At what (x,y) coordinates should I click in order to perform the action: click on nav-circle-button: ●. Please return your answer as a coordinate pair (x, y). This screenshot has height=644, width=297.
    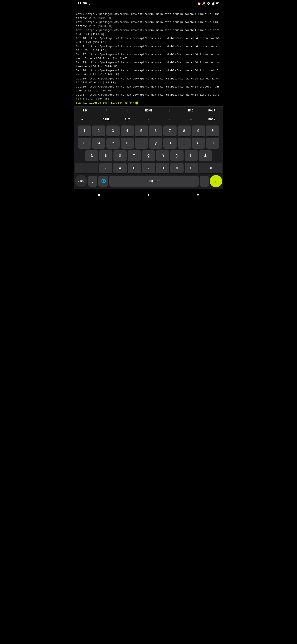
    Looking at the image, I should click on (148, 195).